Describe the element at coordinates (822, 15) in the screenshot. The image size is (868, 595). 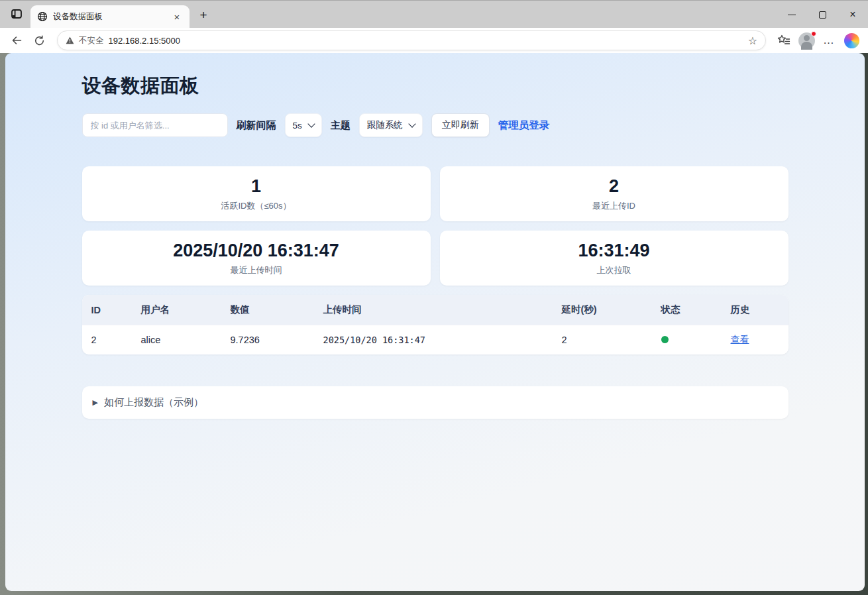
I see `window-controls: ×` at that location.